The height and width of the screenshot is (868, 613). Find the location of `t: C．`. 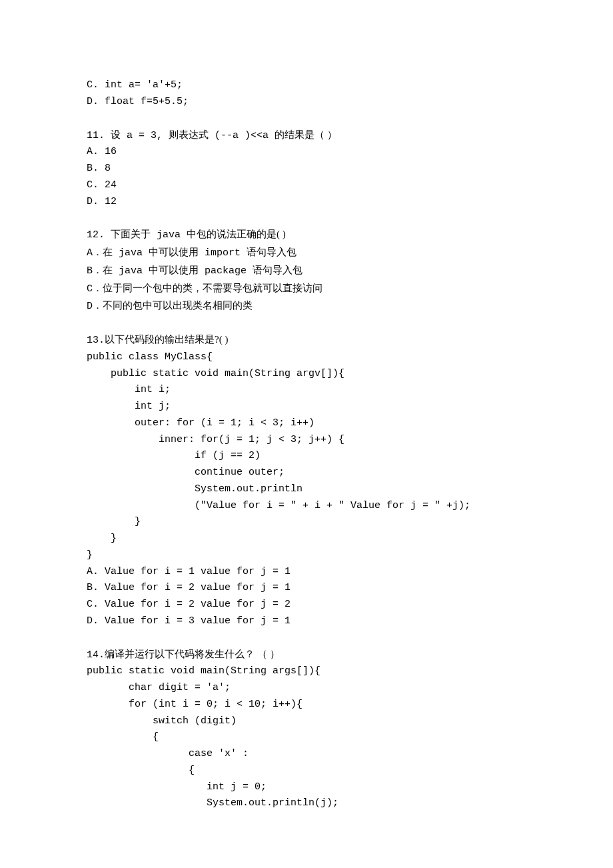

t: C． is located at coordinates (95, 289).